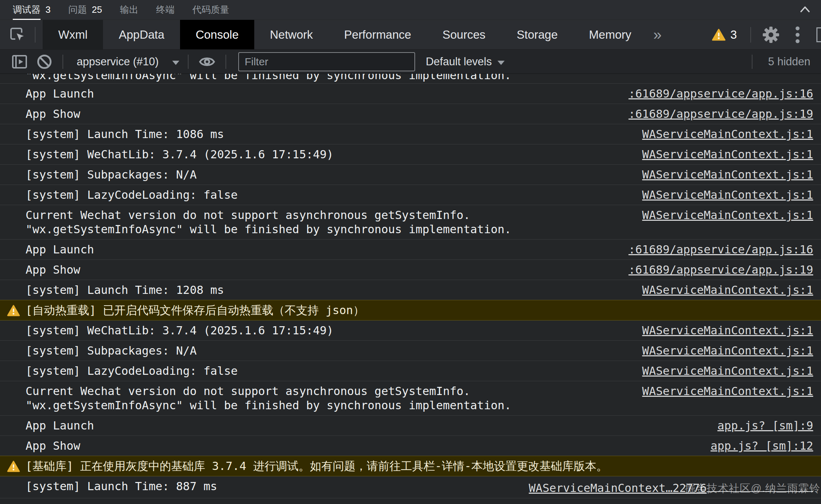 The height and width of the screenshot is (504, 821). Describe the element at coordinates (118, 62) in the screenshot. I see `execution-context-selector: appservice (#10)` at that location.